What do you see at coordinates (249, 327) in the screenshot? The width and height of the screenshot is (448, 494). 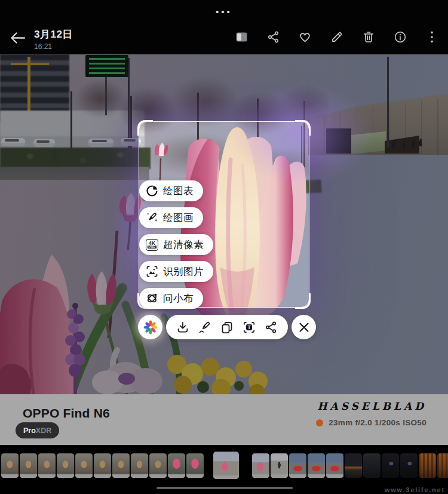 I see `extract-text-button: T` at bounding box center [249, 327].